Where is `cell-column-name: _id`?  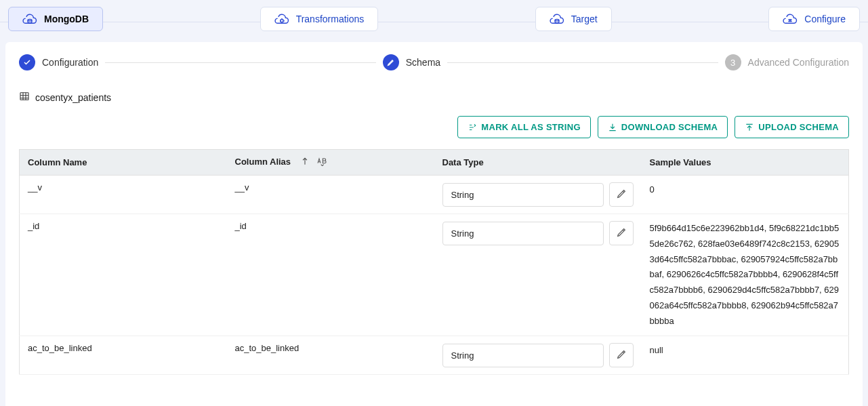
cell-column-name: _id is located at coordinates (123, 275).